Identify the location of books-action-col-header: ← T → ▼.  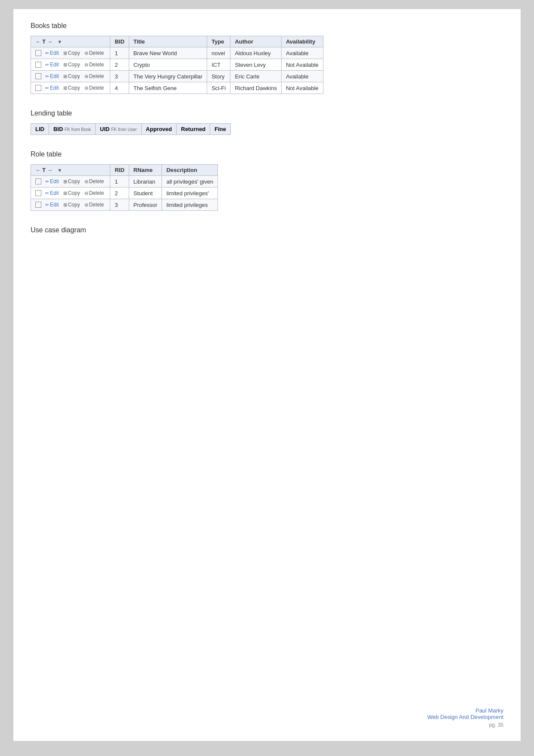
(71, 42).